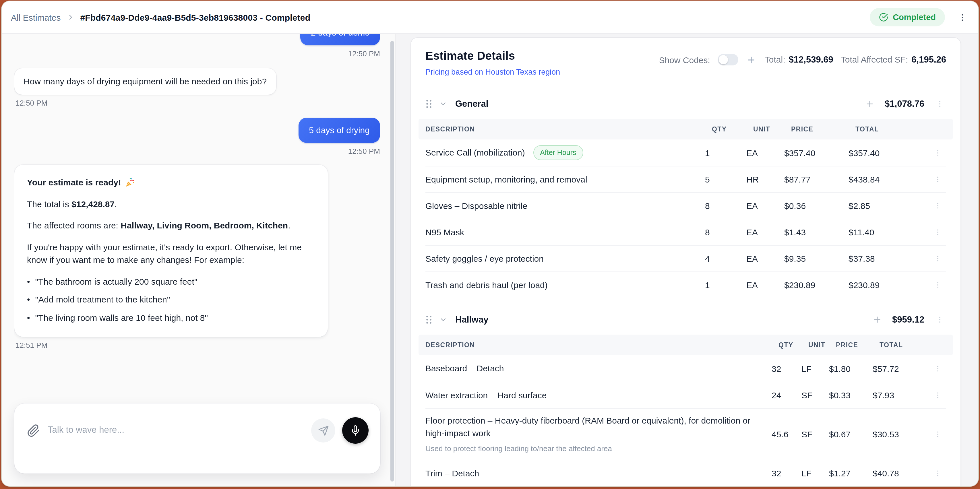 The image size is (980, 489). Describe the element at coordinates (888, 153) in the screenshot. I see `row-total: $357.40` at that location.